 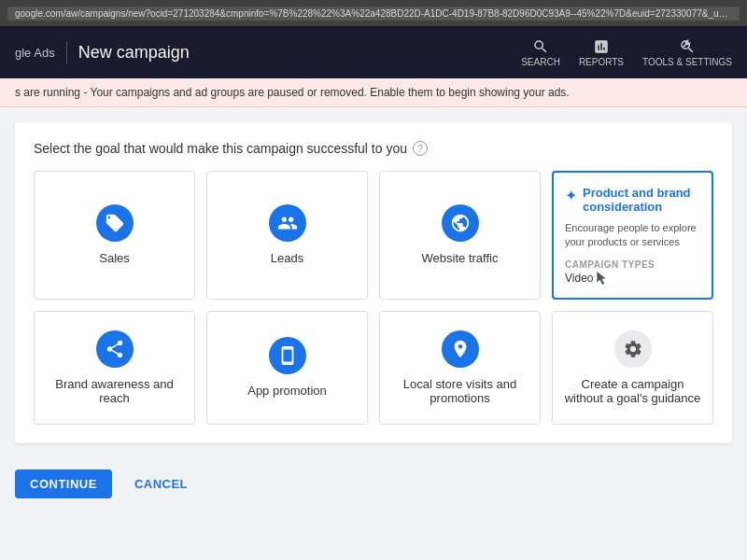 I want to click on continue-button: CONTINUE, so click(x=63, y=483).